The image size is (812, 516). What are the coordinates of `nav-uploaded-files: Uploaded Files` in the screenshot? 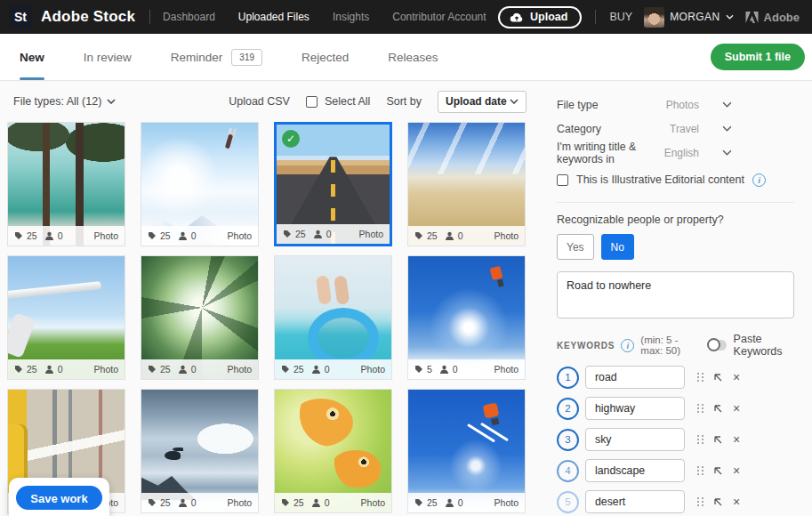 It's located at (274, 17).